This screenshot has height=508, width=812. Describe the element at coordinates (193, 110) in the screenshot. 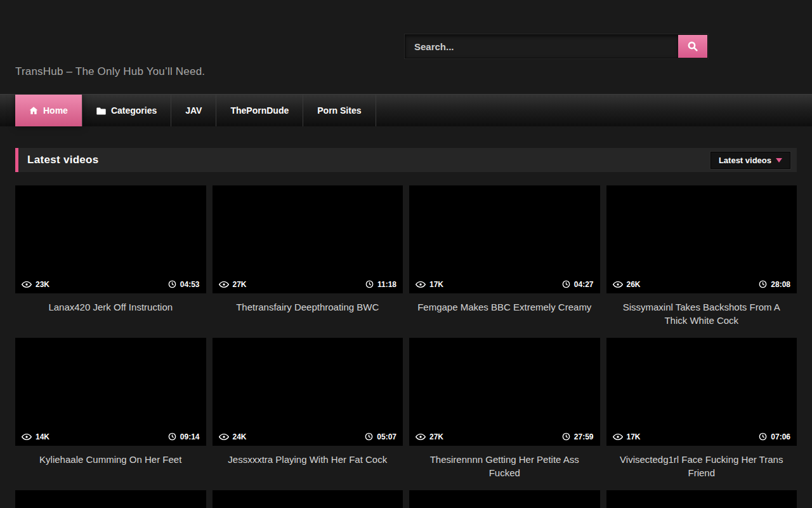

I see `nav-tab-label: JAV` at that location.